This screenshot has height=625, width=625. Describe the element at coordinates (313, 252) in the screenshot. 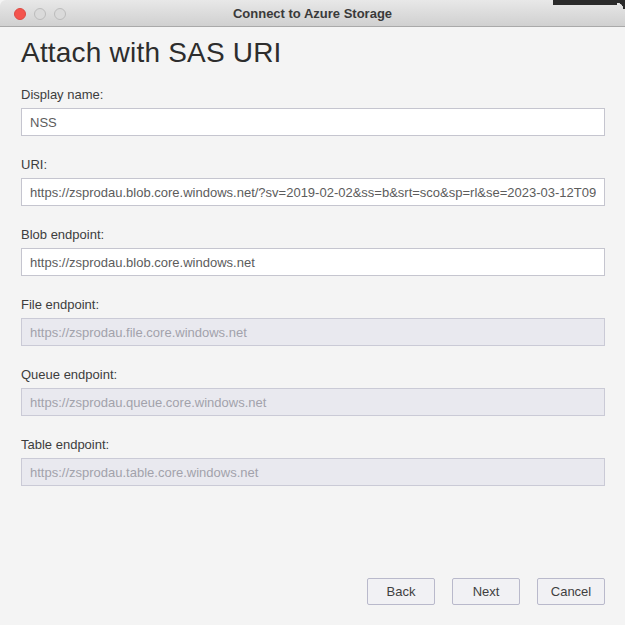

I see `blob-endpoint-group: Blob endpoint:` at that location.